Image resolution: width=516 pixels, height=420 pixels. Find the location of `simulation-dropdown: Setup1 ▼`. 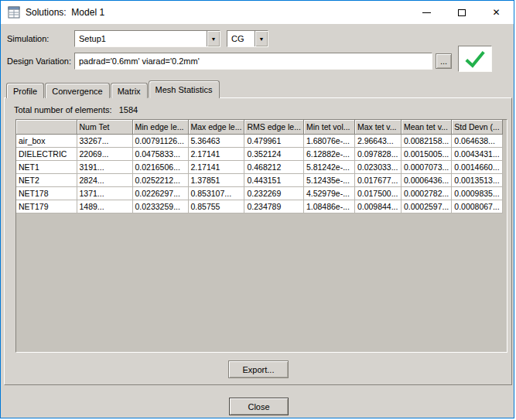

simulation-dropdown: Setup1 ▼ is located at coordinates (147, 39).